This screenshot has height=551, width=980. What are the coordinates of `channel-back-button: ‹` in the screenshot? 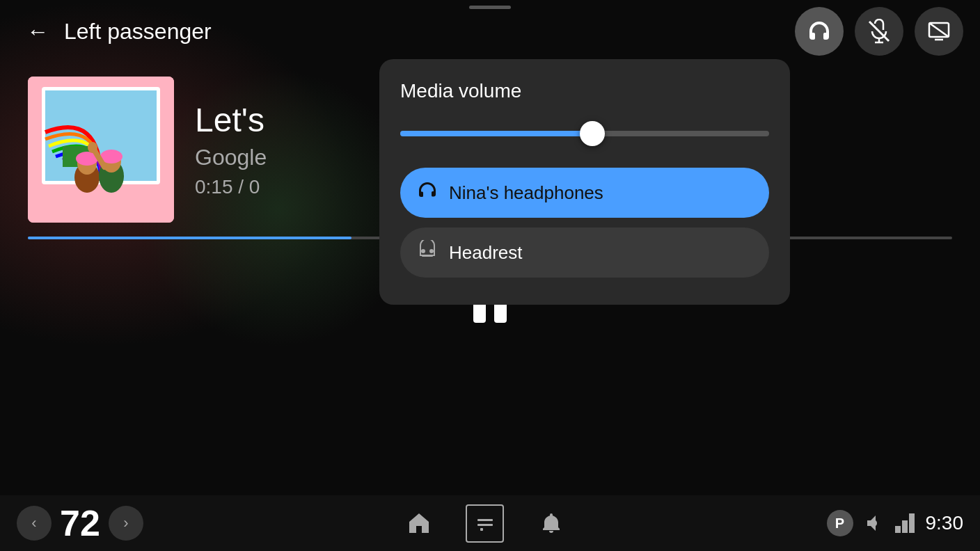 It's located at (34, 523).